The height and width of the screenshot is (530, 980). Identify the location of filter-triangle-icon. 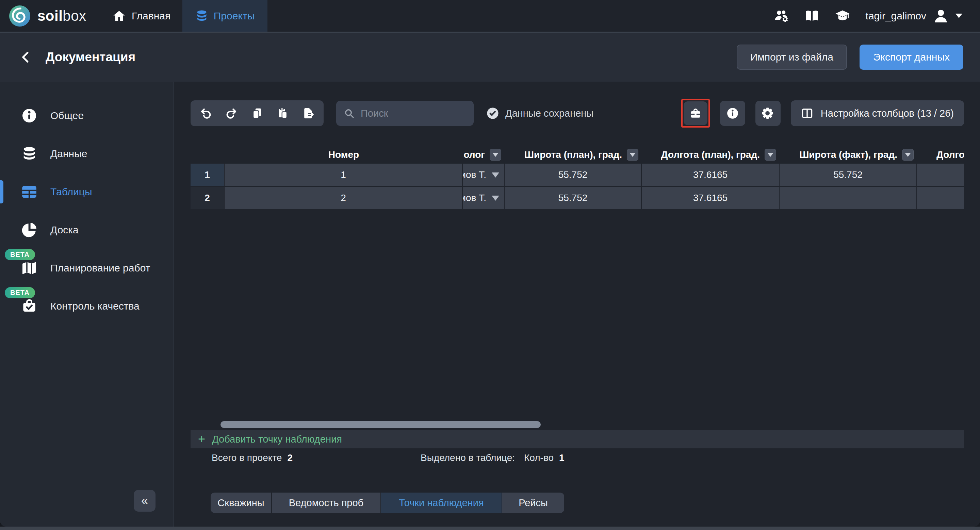
(908, 155).